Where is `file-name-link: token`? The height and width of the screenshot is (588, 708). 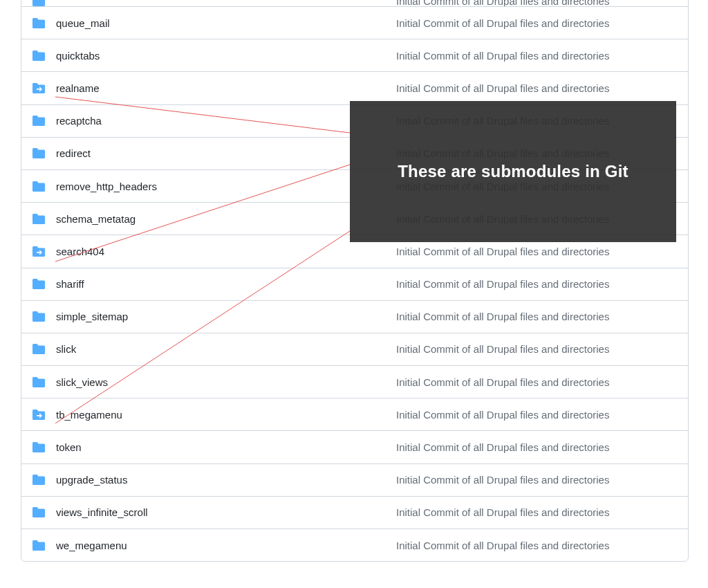 file-name-link: token is located at coordinates (226, 447).